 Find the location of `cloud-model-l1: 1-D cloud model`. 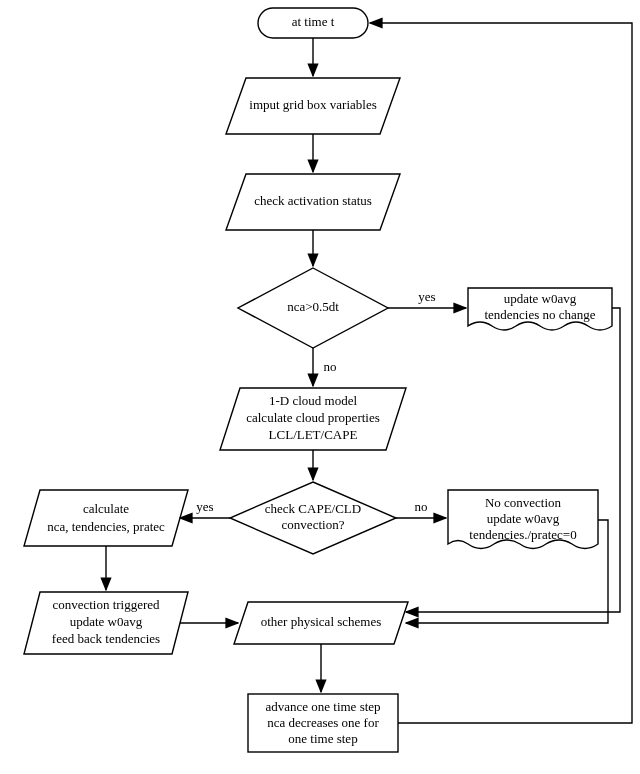

cloud-model-l1: 1-D cloud model is located at coordinates (313, 400).